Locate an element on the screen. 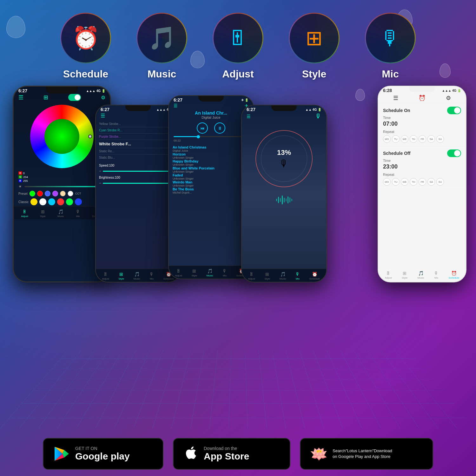 The image size is (476, 476). day-we-off: WE is located at coordinates (405, 182).